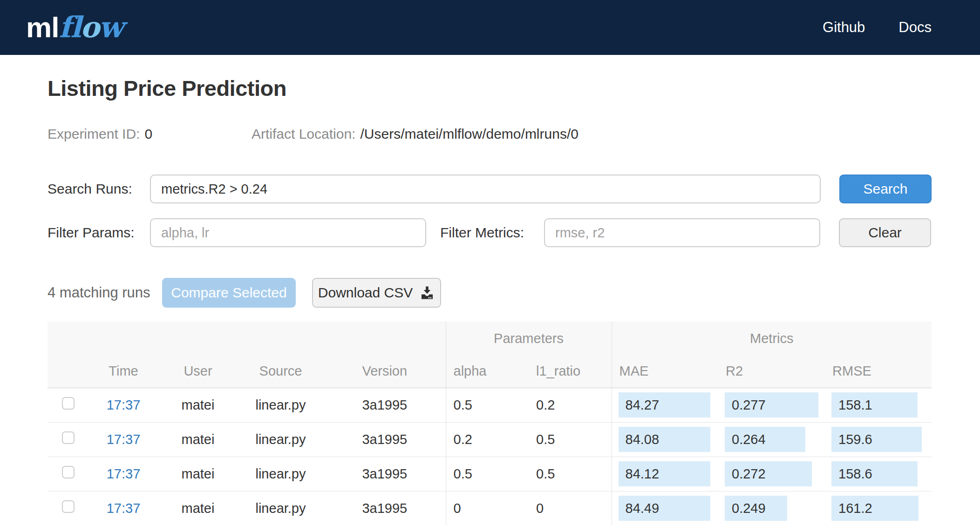 Image resolution: width=980 pixels, height=525 pixels. What do you see at coordinates (490, 439) in the screenshot?
I see `table-row: 17:37 matei linear.py 3a1995 0.2 0.5 84.…` at bounding box center [490, 439].